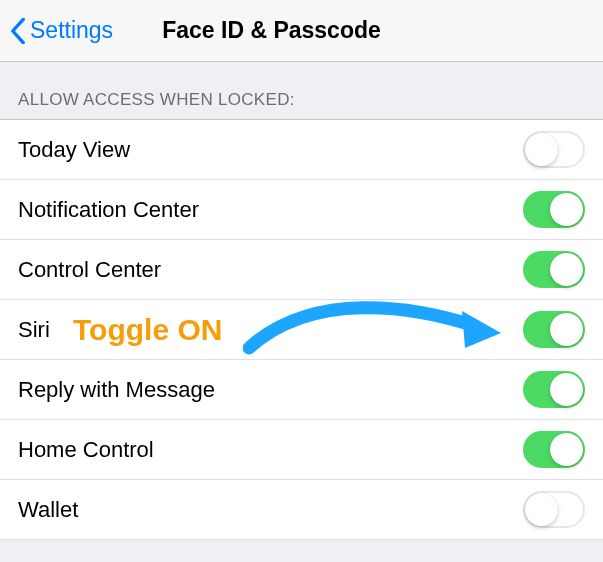 This screenshot has width=603, height=562. What do you see at coordinates (116, 390) in the screenshot?
I see `row-label: Reply with Message` at bounding box center [116, 390].